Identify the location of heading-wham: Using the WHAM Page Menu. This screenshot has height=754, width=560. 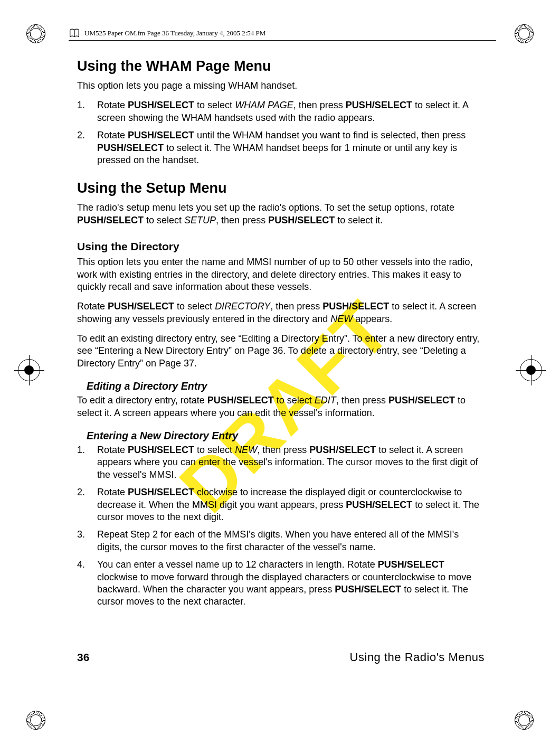
(281, 67).